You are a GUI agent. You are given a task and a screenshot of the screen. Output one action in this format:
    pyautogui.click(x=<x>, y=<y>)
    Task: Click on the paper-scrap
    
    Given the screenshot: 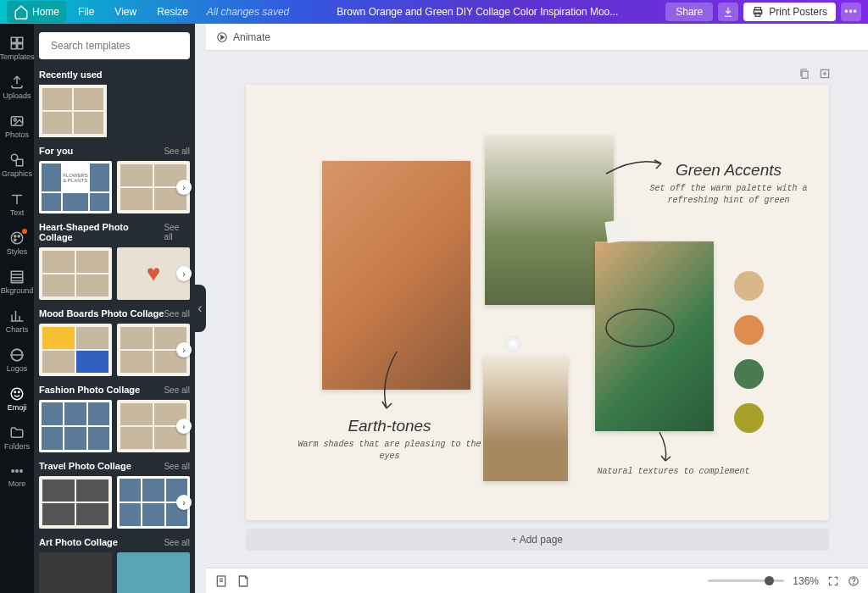 What is the action you would take?
    pyautogui.click(x=619, y=230)
    